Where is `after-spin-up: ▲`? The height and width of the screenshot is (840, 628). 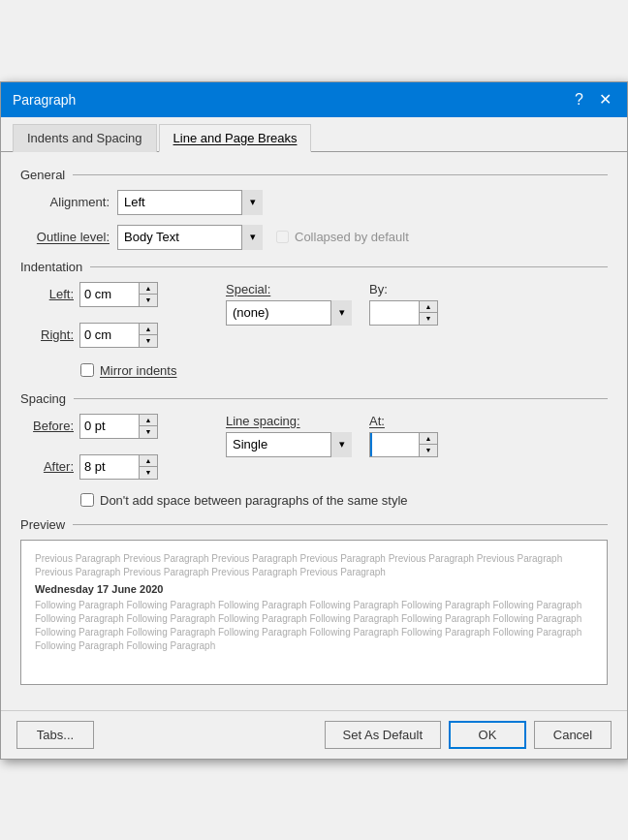
after-spin-up: ▲ is located at coordinates (148, 461).